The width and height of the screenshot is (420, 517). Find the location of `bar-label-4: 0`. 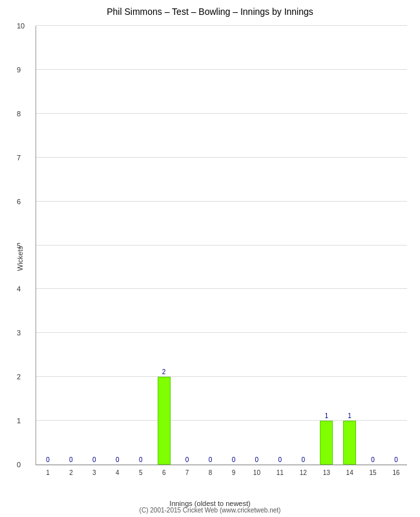

bar-label-4: 0 is located at coordinates (118, 460).